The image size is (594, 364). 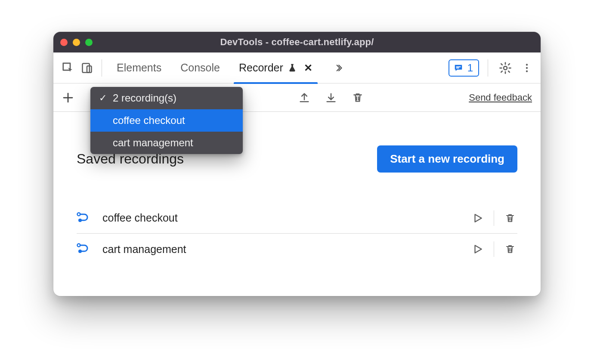 I want to click on device-toolbar-icon, so click(x=87, y=68).